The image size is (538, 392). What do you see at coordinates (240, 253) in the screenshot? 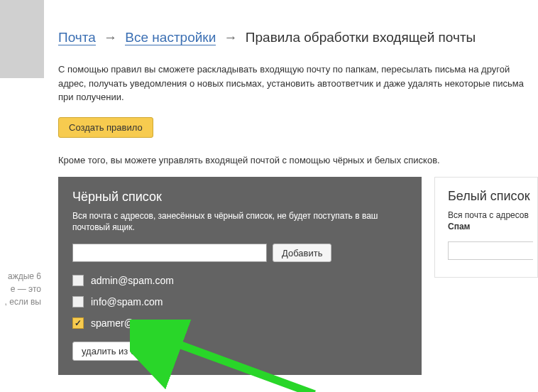
I see `blacklist-add-row: Добавить` at bounding box center [240, 253].